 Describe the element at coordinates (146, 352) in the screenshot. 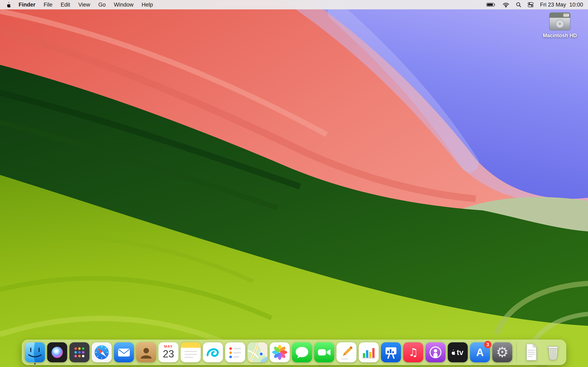

I see `contacts-person-icon` at that location.